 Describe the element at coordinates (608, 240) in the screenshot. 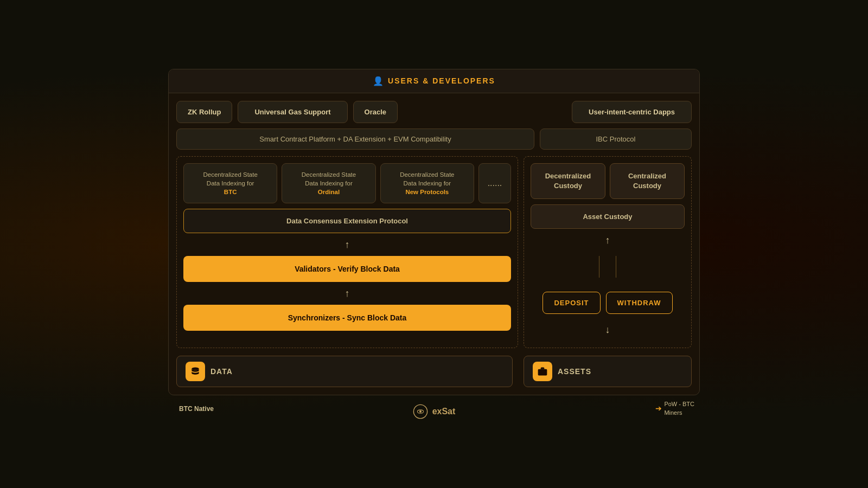

I see `arrow-up-right: ↑` at that location.